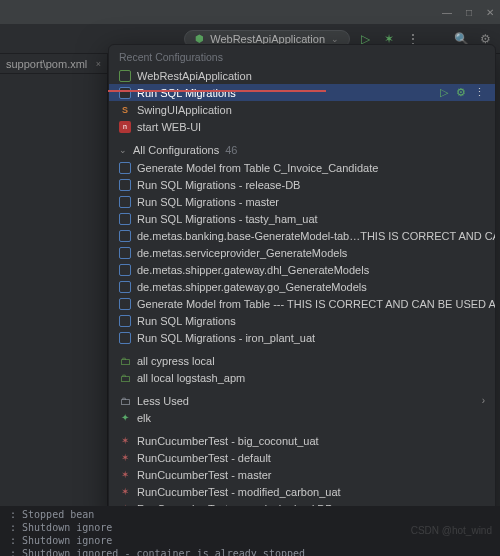 The width and height of the screenshot is (500, 556). Describe the element at coordinates (125, 401) in the screenshot. I see `folder-icon: 🗀` at that location.